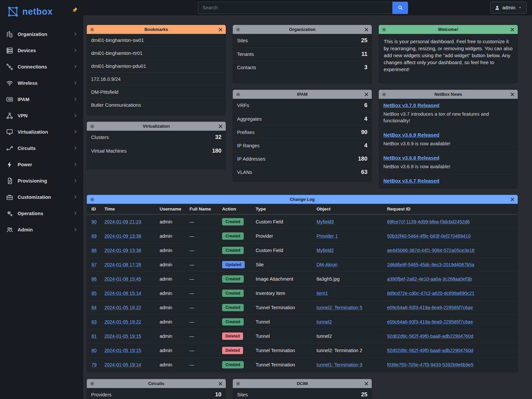  What do you see at coordinates (430, 365) in the screenshot?
I see `request-id-link: f038e755-705e-47f3-9433-5392b9e6b9e5` at bounding box center [430, 365].